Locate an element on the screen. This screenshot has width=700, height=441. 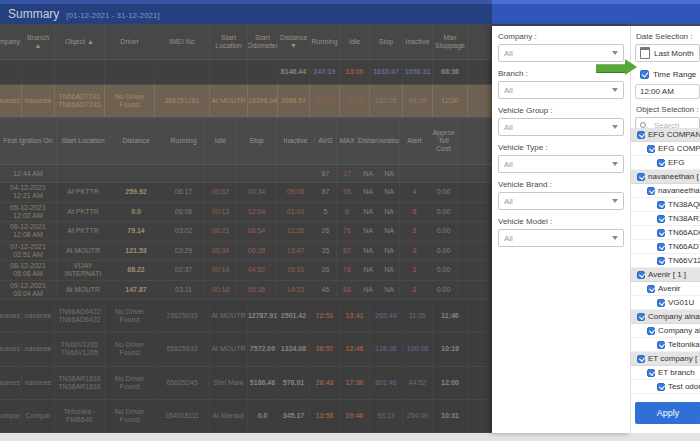
column-header-driver: Driver is located at coordinates (130, 42).